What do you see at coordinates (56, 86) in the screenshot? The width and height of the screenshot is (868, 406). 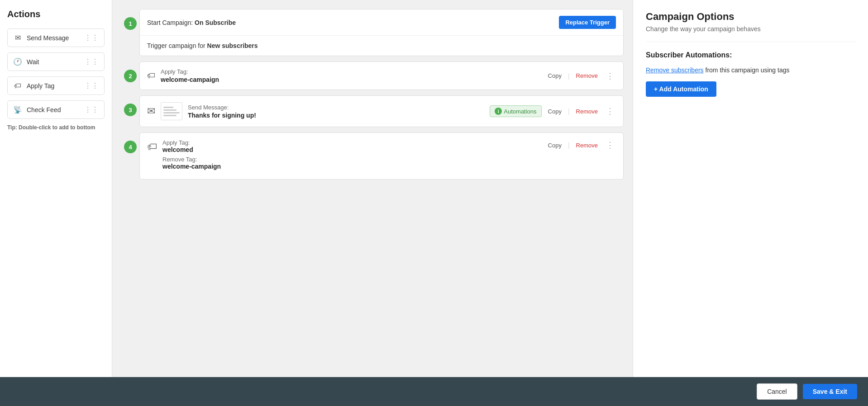 I see `sidebar-item-apply-tag: 🏷 Apply Tag ⋮⋮` at bounding box center [56, 86].